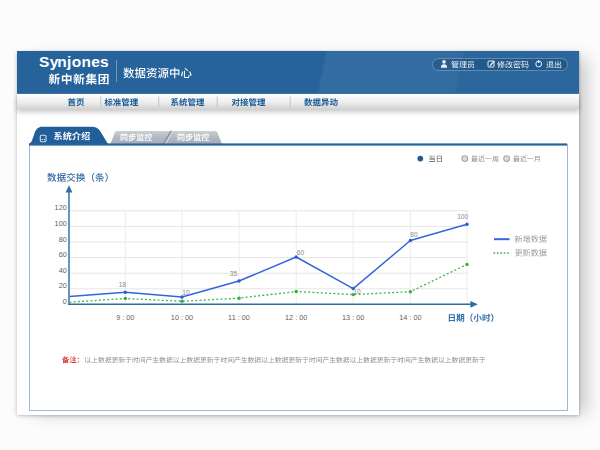 This screenshot has height=450, width=600. What do you see at coordinates (410, 318) in the screenshot?
I see `svg-text: 14 : 00` at bounding box center [410, 318].